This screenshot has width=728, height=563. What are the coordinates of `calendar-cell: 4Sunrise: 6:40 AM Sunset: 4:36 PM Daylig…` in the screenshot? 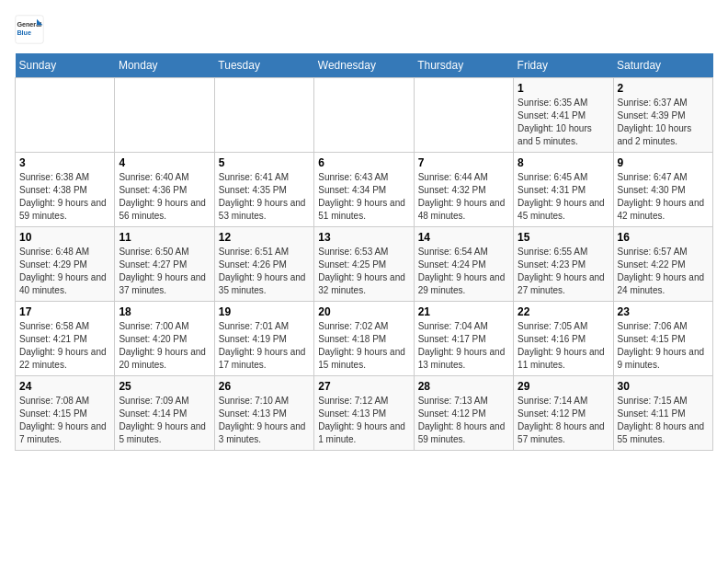 It's located at (165, 190).